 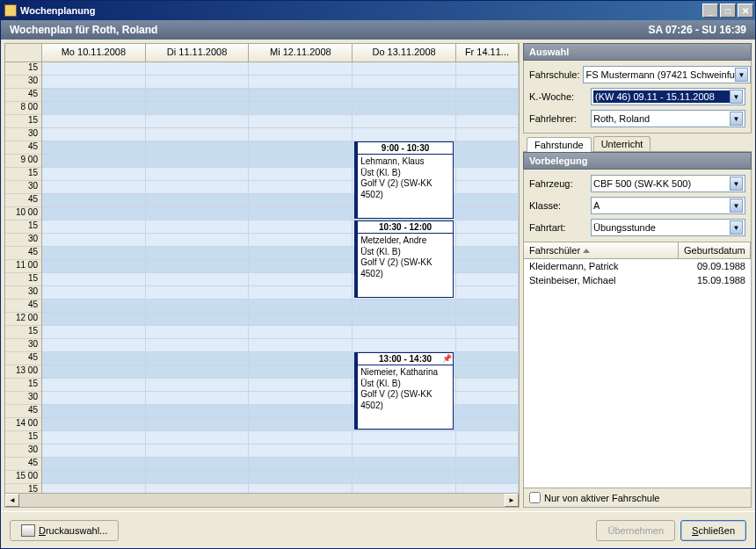 I want to click on pin-icon: 📌, so click(x=447, y=358).